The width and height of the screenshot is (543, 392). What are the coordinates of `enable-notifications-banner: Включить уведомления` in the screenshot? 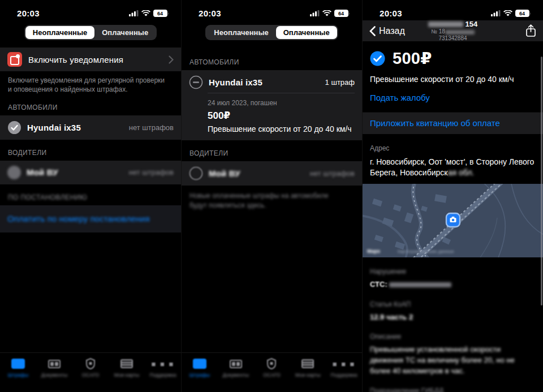 It's located at (90, 59).